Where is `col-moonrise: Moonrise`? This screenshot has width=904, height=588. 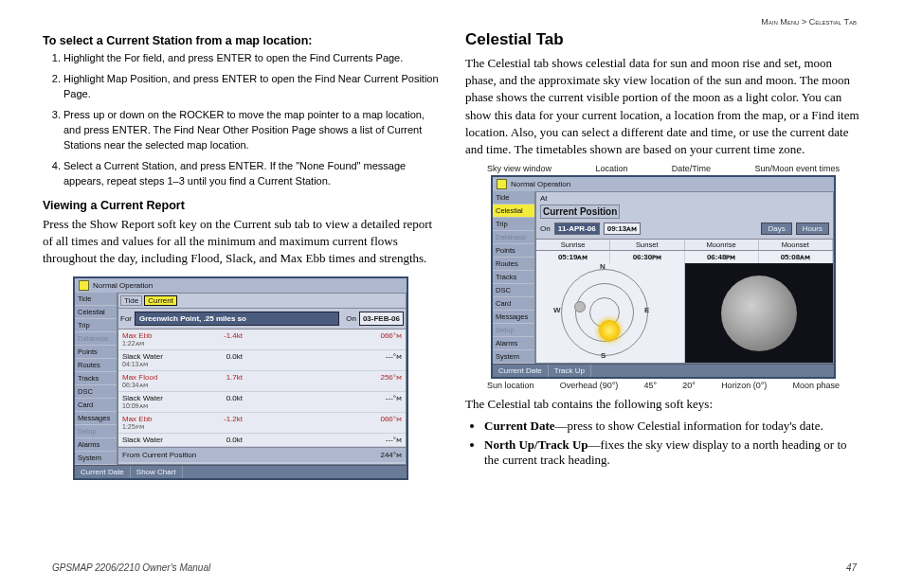
col-moonrise: Moonrise is located at coordinates (722, 244).